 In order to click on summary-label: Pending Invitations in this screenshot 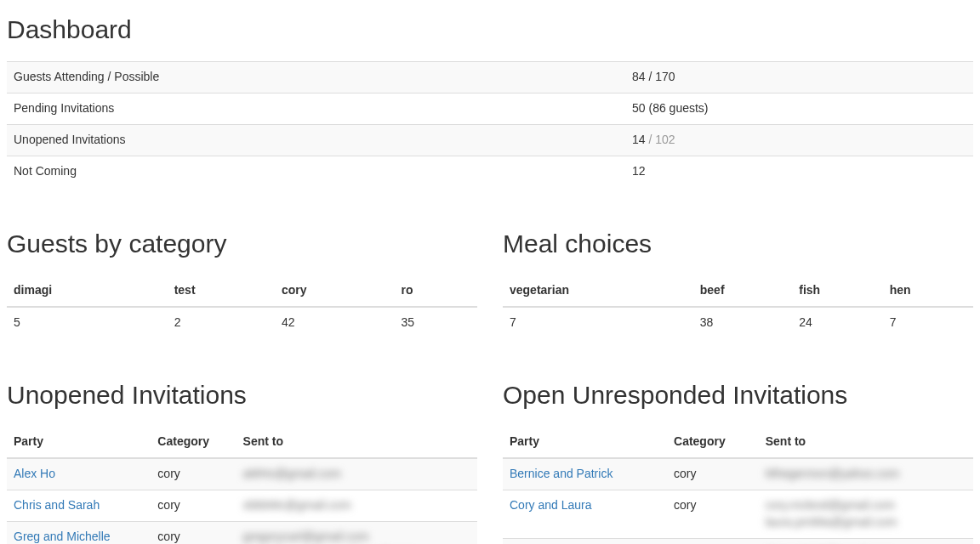, I will do `click(316, 109)`.